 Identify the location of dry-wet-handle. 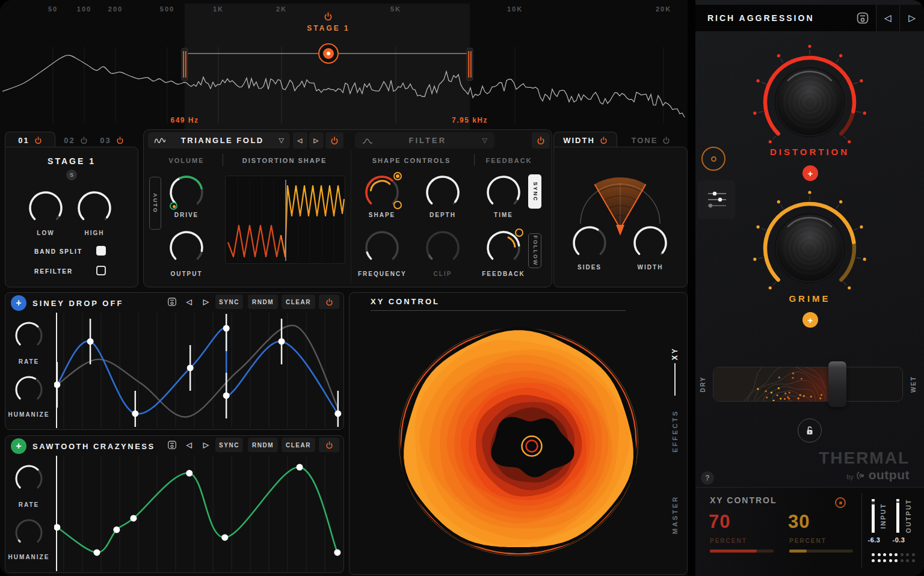
(837, 384).